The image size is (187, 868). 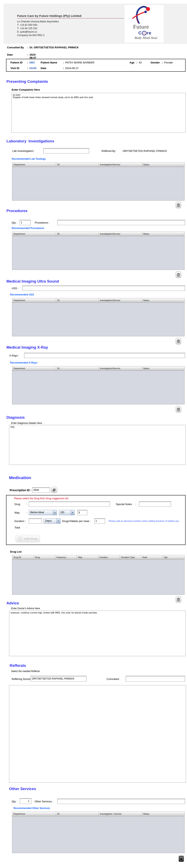 What do you see at coordinates (144, 33) in the screenshot?
I see `logo-heart-icon: ♥` at bounding box center [144, 33].